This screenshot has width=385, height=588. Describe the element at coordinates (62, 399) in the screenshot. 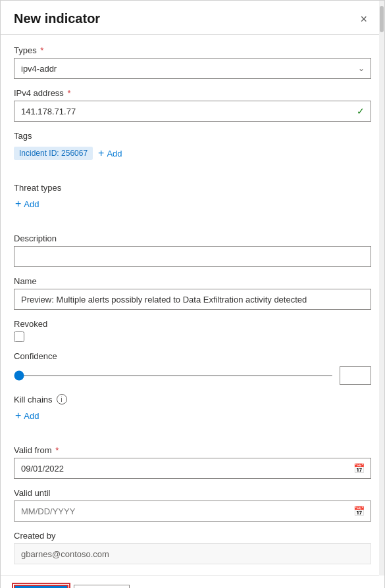

I see `kill-chains-info-icon: i` at that location.